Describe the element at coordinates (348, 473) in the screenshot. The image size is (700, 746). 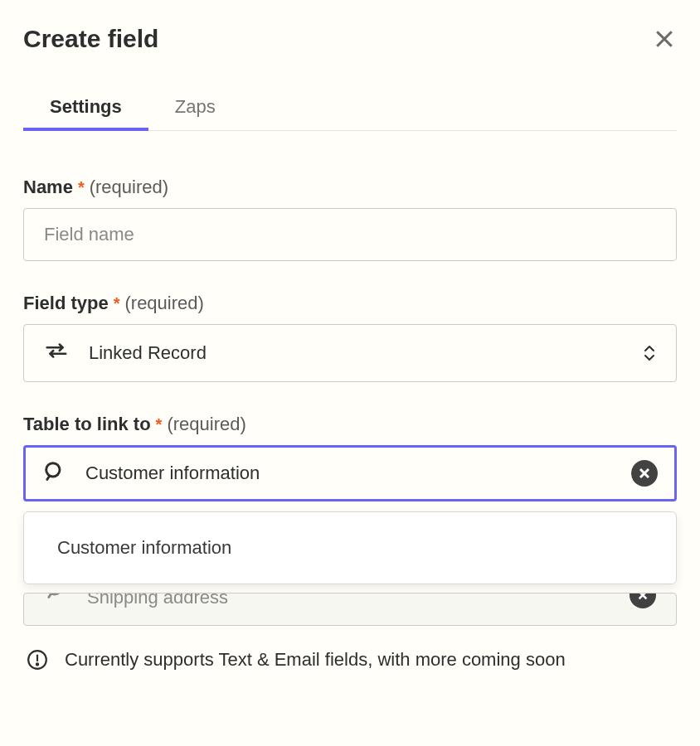
I see `table-search-input` at that location.